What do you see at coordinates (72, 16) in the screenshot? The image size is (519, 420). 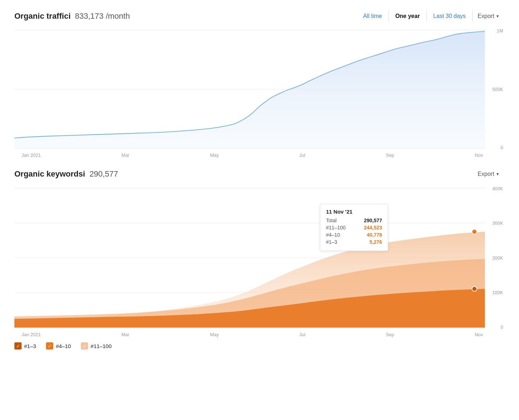 I see `traffic-title-group: Organic traffic i 833,173 /month` at bounding box center [72, 16].